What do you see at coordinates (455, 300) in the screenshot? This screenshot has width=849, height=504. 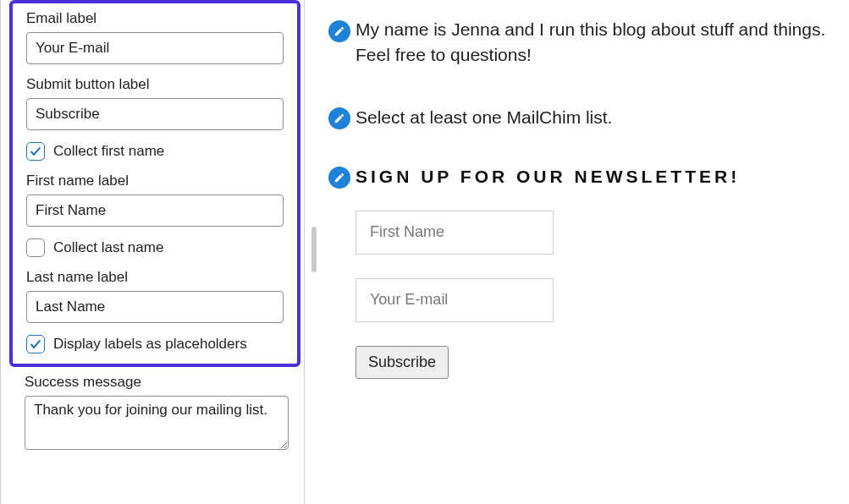 I see `email-preview-input` at bounding box center [455, 300].